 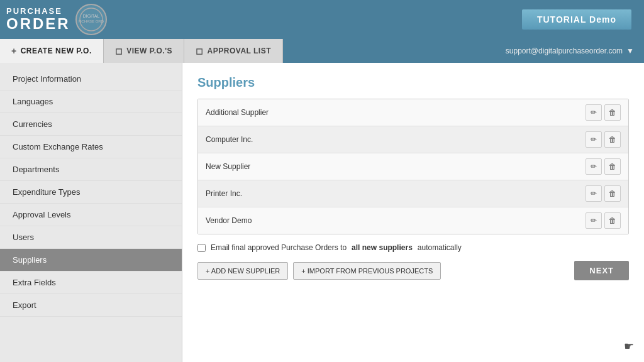 I want to click on sidebar-item-currencies: Currencies, so click(x=91, y=124).